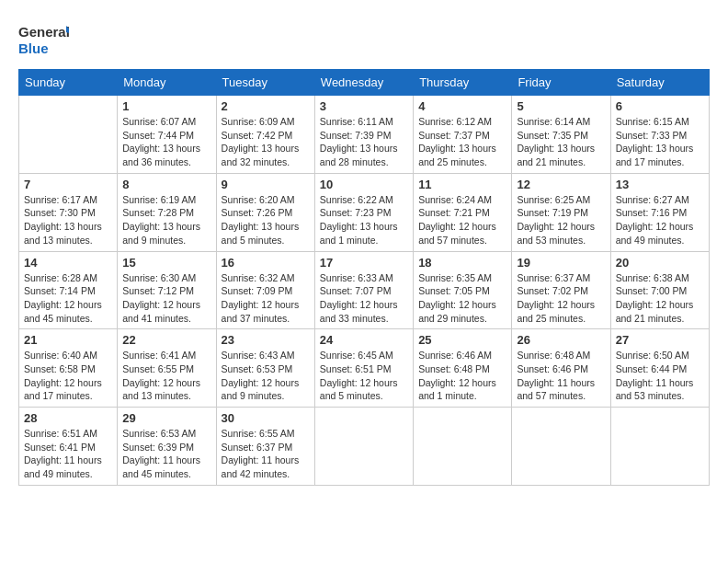 The height and width of the screenshot is (563, 728). Describe the element at coordinates (561, 184) in the screenshot. I see `day-number: 12` at that location.